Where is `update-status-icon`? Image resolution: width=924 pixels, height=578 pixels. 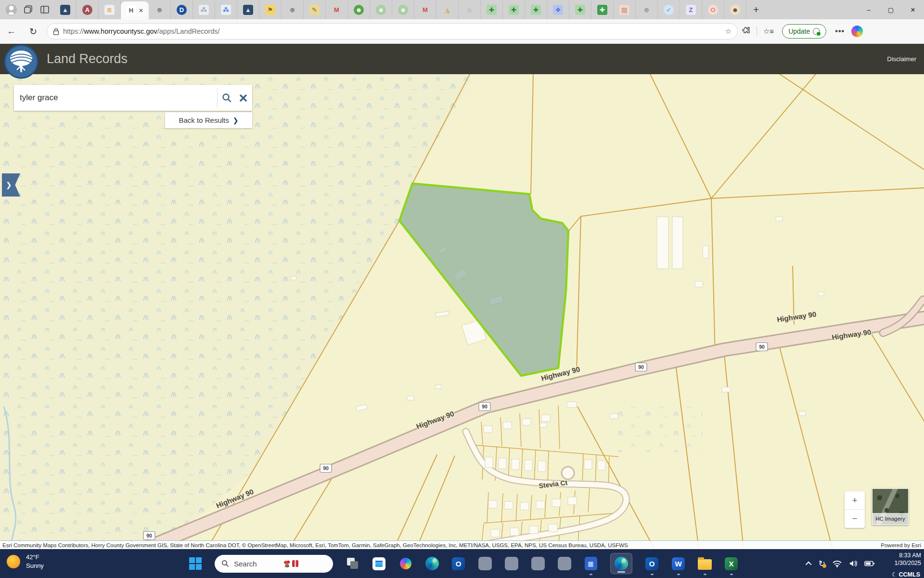 update-status-icon is located at coordinates (816, 32).